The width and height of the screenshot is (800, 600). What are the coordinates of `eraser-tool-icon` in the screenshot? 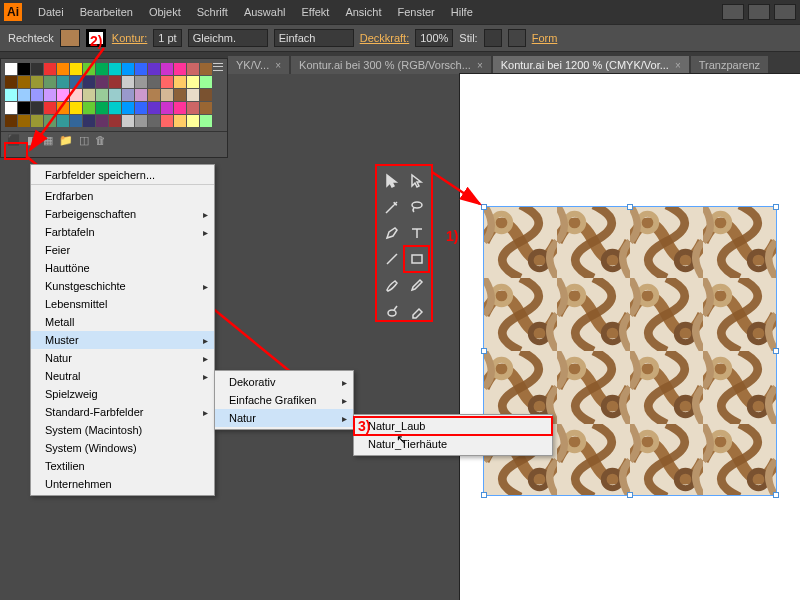 It's located at (416, 311).